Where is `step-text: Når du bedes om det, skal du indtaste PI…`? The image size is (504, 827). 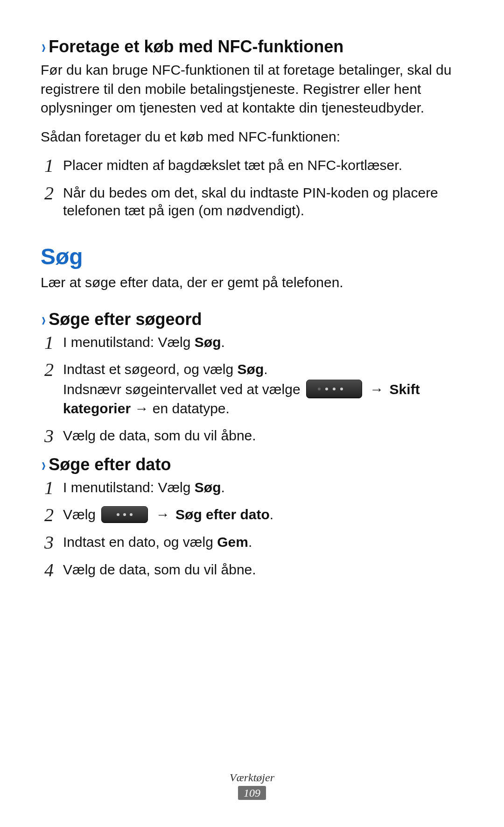 step-text: Når du bedes om det, skal du indtaste PI… is located at coordinates (251, 202).